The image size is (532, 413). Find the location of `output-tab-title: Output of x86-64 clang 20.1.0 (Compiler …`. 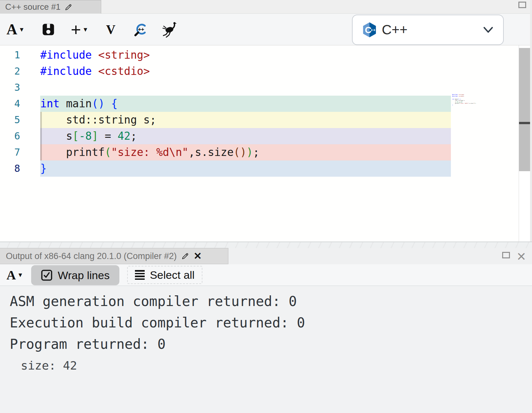

output-tab-title: Output of x86-64 clang 20.1.0 (Compiler … is located at coordinates (91, 256).